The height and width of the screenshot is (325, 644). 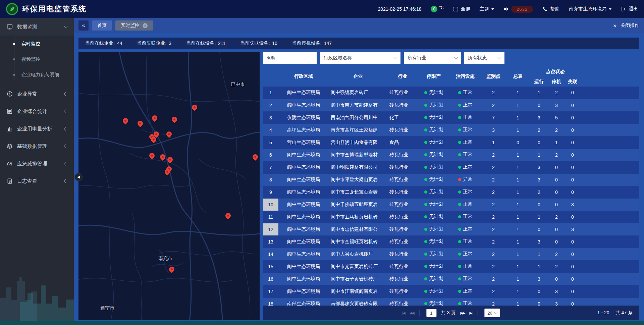 What do you see at coordinates (451, 254) in the screenshot?
I see `table-row: 14阆中生态环境局阆中大兴页岩机砖厂砖瓦行业无计划正常21120` at bounding box center [451, 254].